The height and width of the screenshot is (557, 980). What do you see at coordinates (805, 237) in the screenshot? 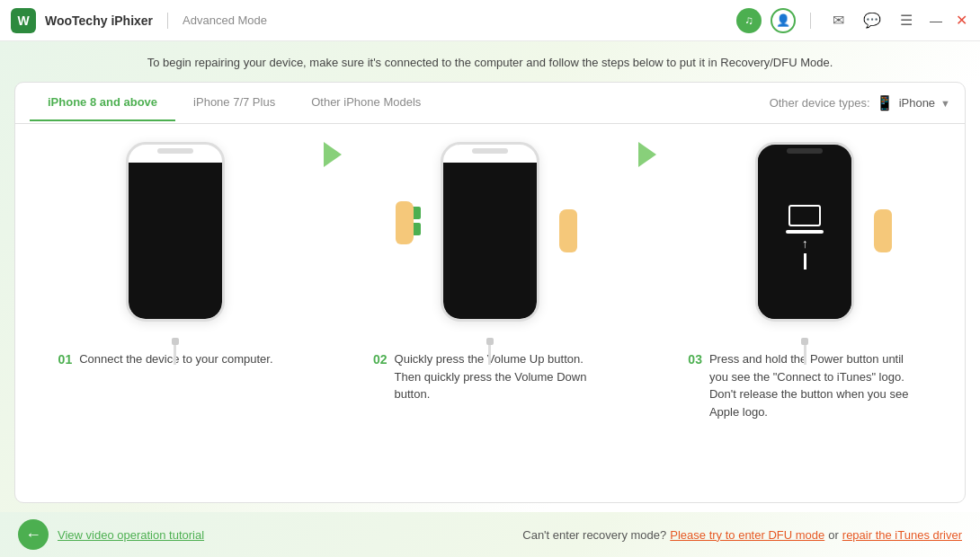
I see `phone-screen-3: ↑` at bounding box center [805, 237].